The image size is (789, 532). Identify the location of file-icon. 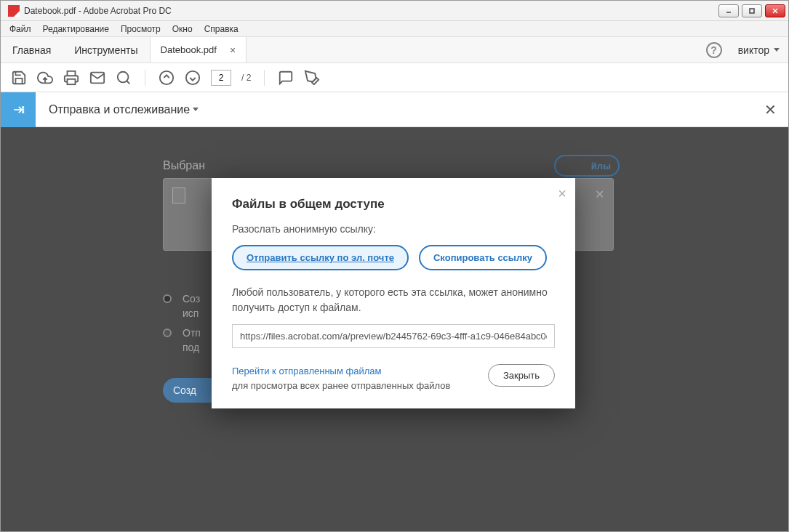
(179, 196).